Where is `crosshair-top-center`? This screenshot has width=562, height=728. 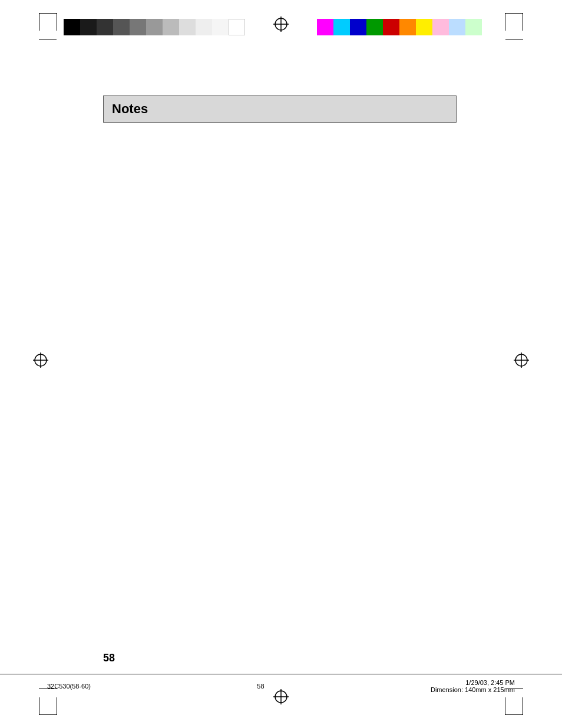
crosshair-top-center is located at coordinates (281, 25).